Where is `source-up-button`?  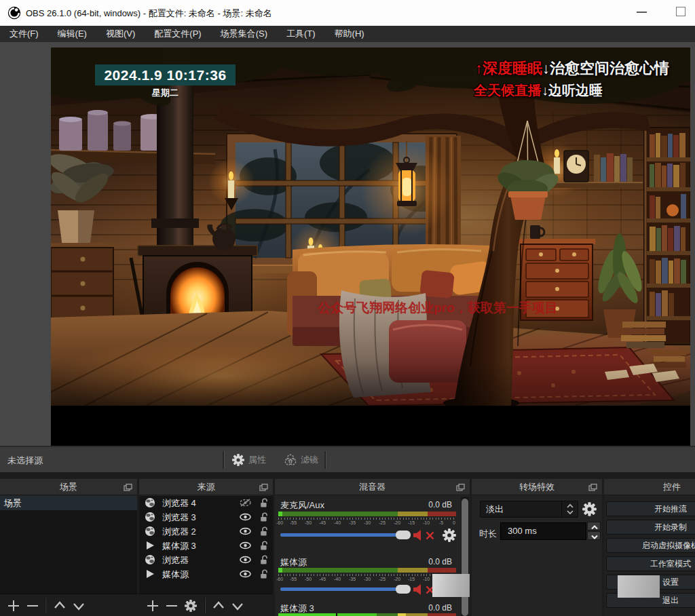
source-up-button is located at coordinates (219, 606).